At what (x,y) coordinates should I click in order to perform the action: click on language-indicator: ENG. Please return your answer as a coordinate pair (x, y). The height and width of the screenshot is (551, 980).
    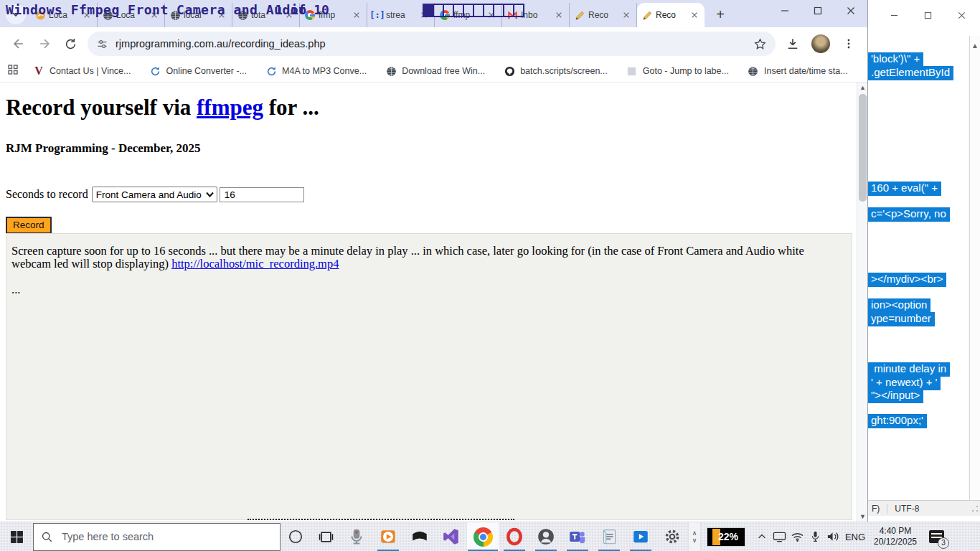
    Looking at the image, I should click on (855, 537).